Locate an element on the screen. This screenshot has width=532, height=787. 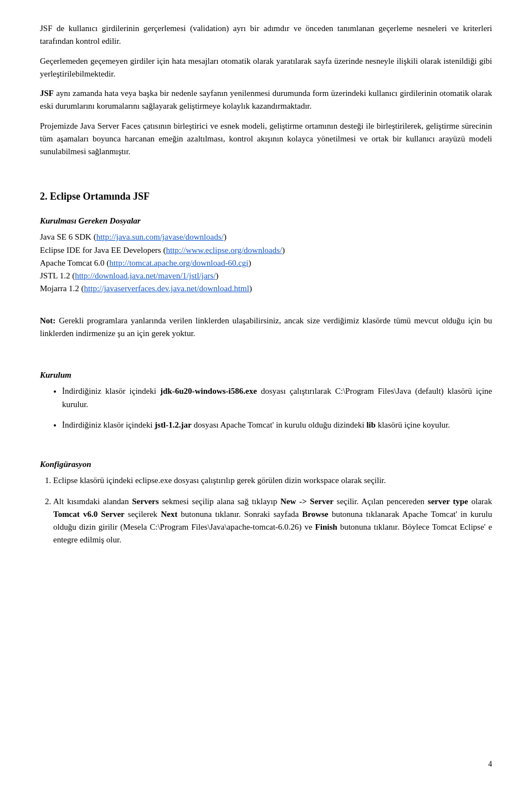
link-row-2: Eclipse IDE for Java EE Developers (http… is located at coordinates (266, 251).